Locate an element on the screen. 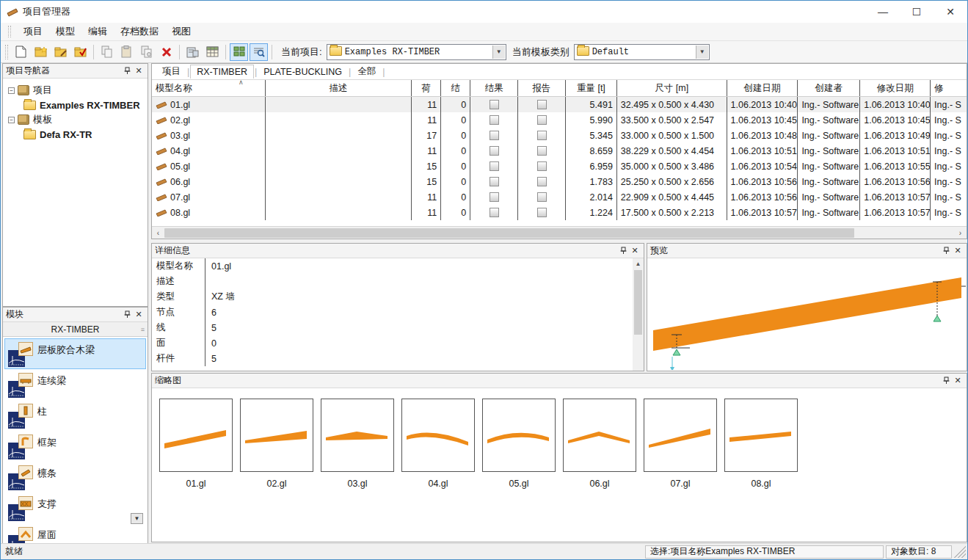 This screenshot has height=560, width=968. tree-node-templates: − 模板 is located at coordinates (75, 120).